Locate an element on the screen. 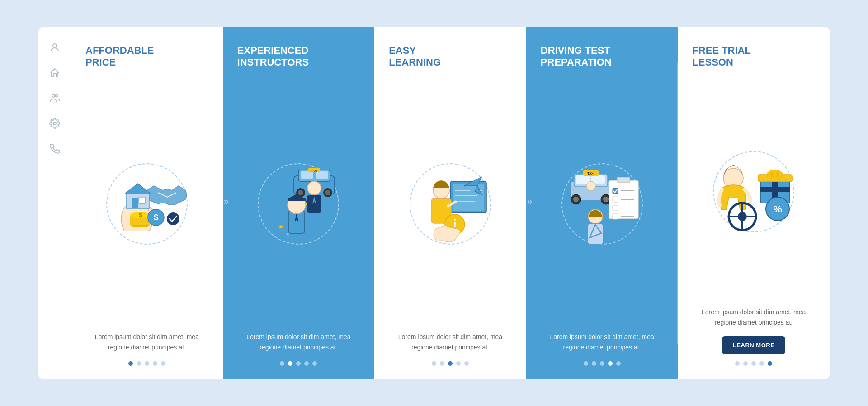  gear-icon is located at coordinates (55, 123).